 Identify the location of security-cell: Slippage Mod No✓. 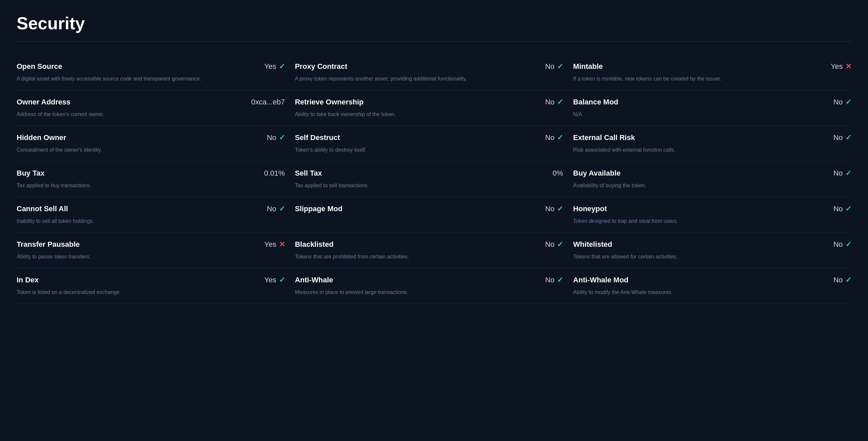
(434, 215).